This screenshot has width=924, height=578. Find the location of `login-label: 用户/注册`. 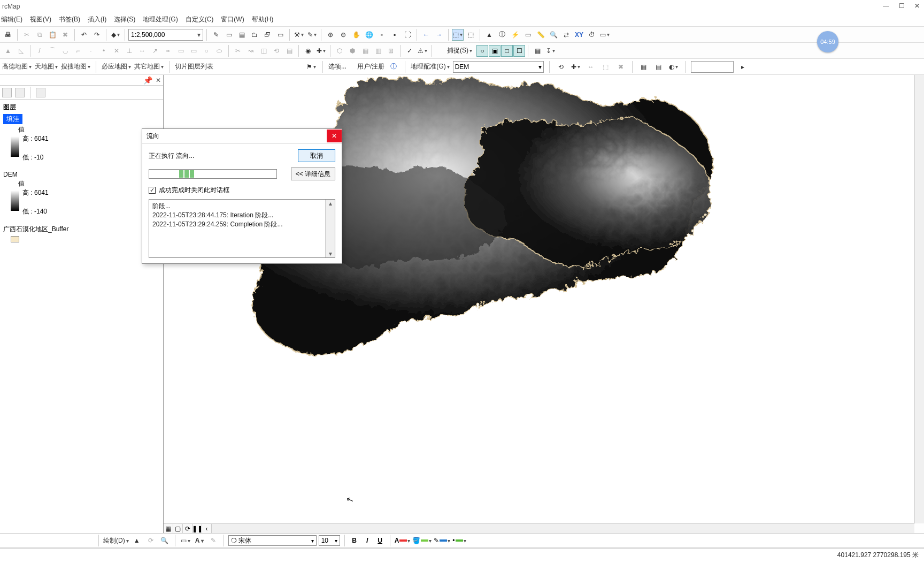

login-label: 用户/注册 is located at coordinates (371, 66).